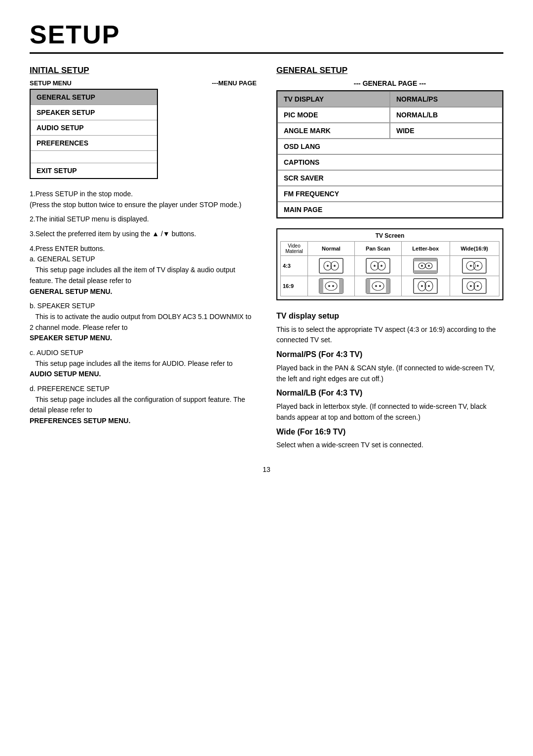 The width and height of the screenshot is (533, 756). I want to click on tv-screen-label: TV Screen, so click(390, 236).